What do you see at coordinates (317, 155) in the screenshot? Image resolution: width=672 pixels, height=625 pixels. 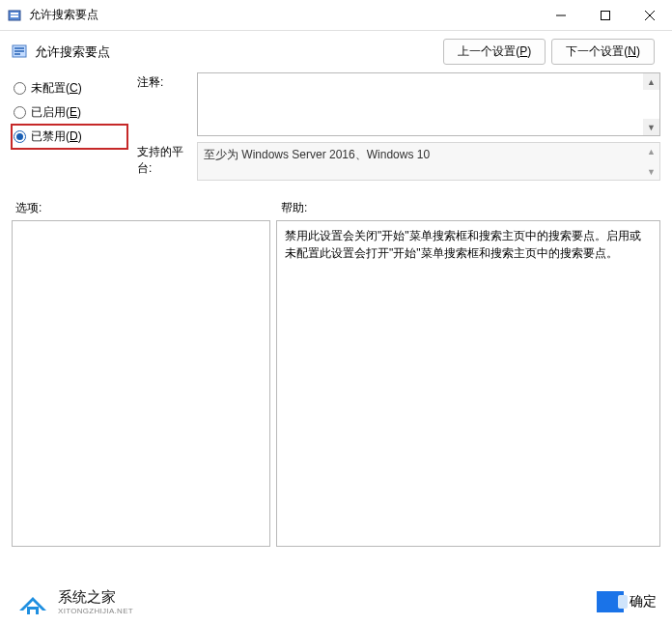 I see `platform-text: 至少为 Windows Server 2016、Windows 10` at bounding box center [317, 155].